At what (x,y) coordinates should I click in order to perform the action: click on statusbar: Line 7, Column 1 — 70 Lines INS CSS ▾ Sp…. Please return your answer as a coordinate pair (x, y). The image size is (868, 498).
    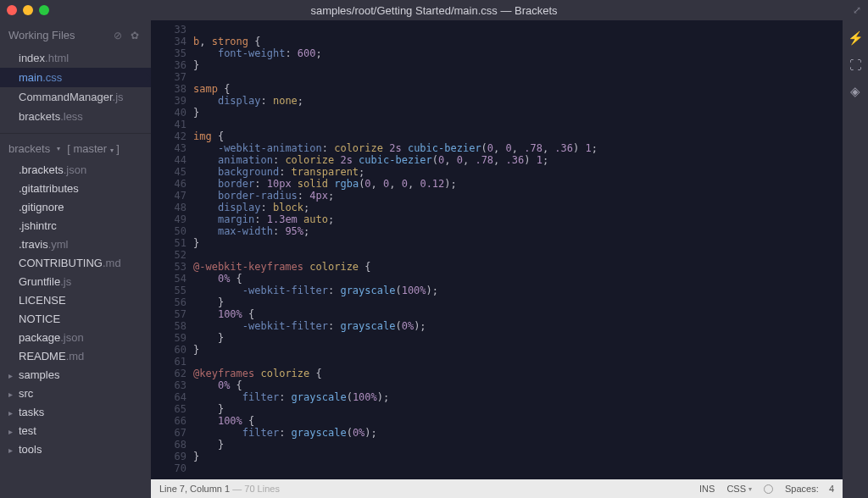
    Looking at the image, I should click on (497, 489).